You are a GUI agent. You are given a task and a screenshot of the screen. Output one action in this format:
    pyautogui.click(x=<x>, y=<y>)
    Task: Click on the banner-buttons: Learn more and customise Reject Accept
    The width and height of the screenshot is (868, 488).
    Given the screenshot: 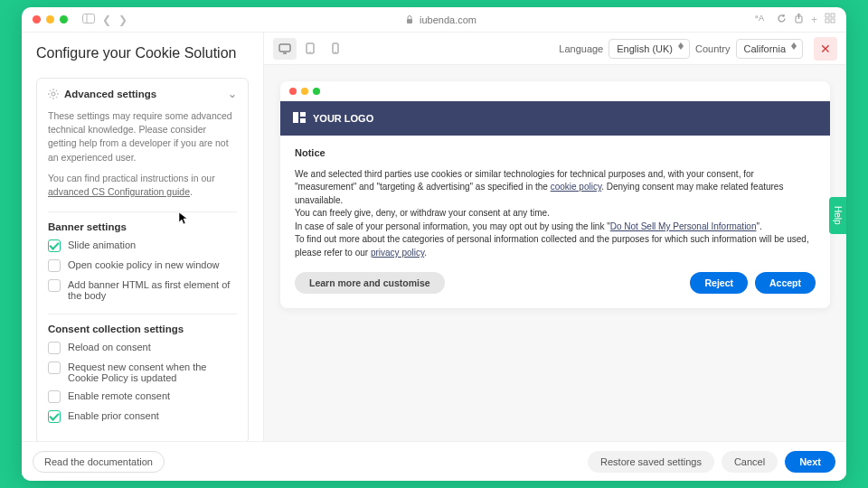 What is the action you would take?
    pyautogui.click(x=555, y=283)
    